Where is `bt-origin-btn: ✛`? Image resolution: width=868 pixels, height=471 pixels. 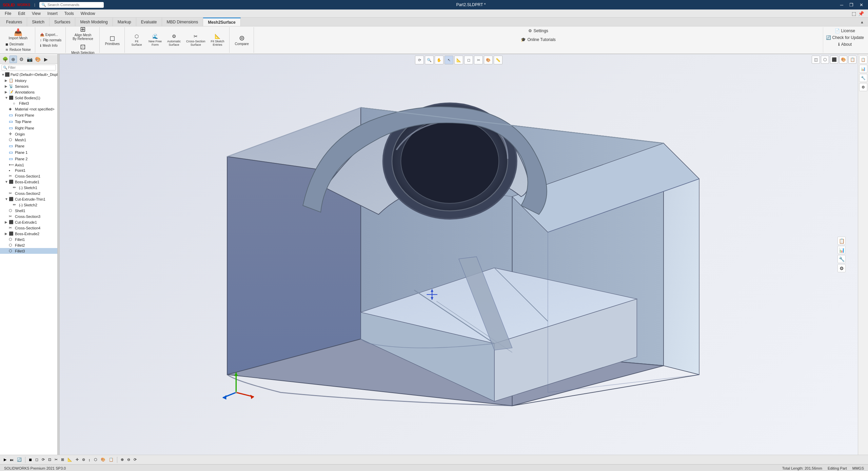 bt-origin-btn: ✛ is located at coordinates (77, 460).